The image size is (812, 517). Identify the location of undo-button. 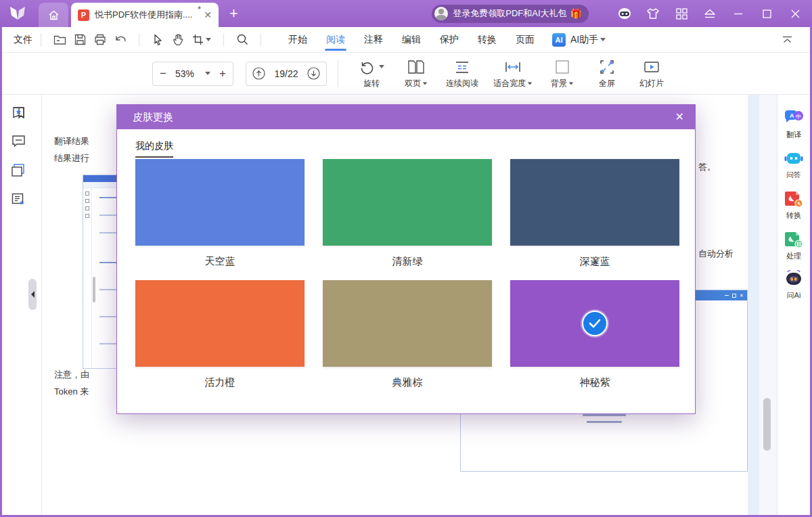
(120, 40).